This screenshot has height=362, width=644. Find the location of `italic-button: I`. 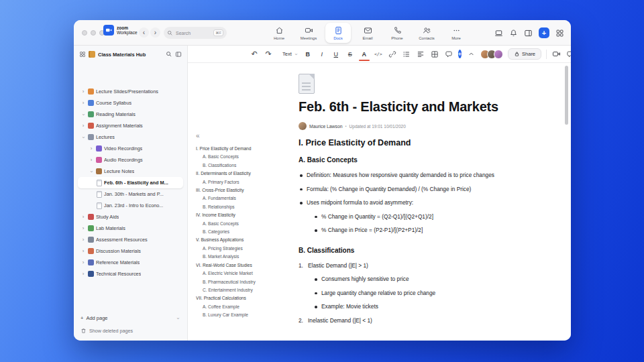

italic-button: I is located at coordinates (322, 54).